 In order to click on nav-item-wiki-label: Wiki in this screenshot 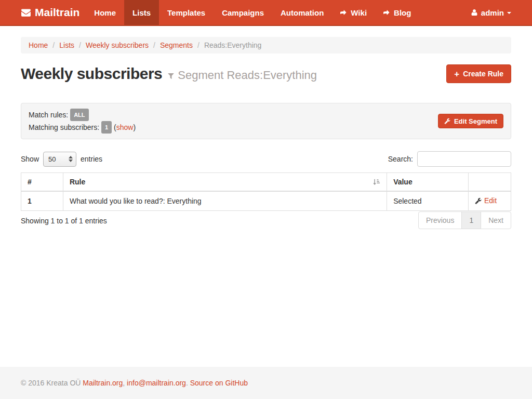, I will do `click(358, 12)`.